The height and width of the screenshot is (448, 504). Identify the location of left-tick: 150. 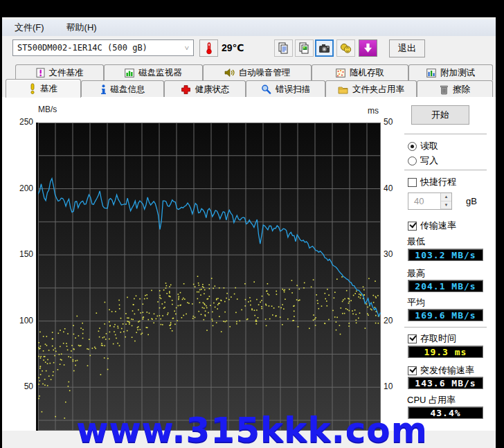
(23, 254).